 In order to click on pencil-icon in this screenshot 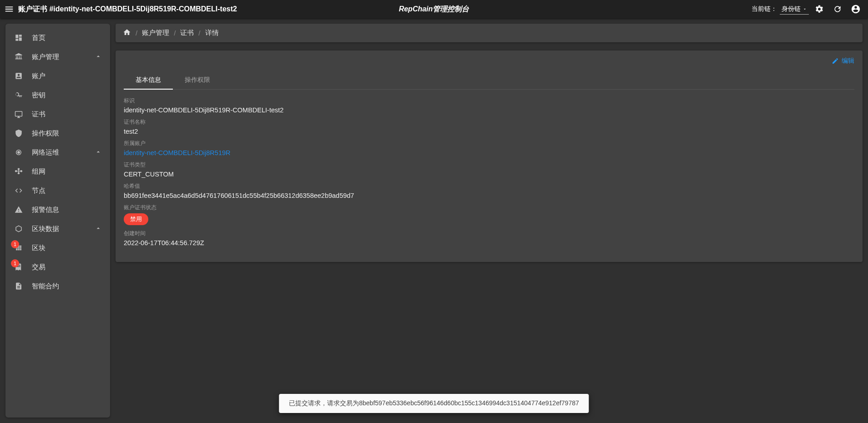, I will do `click(835, 61)`.